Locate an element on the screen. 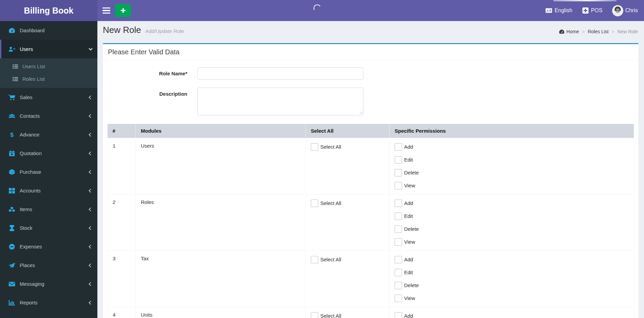 This screenshot has width=644, height=318. sidebar-item-expenses: Expenses is located at coordinates (49, 246).